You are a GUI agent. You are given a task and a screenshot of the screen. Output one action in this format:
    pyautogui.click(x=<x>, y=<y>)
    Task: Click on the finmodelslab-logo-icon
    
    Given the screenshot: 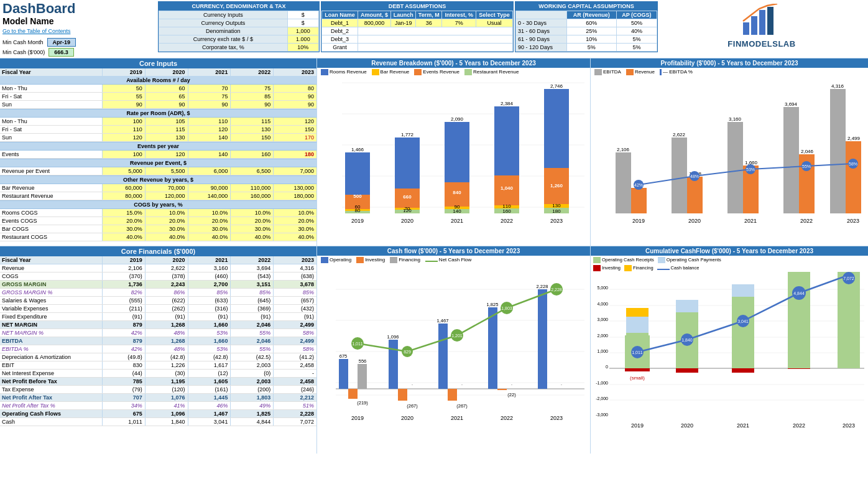 What is the action you would take?
    pyautogui.click(x=762, y=21)
    